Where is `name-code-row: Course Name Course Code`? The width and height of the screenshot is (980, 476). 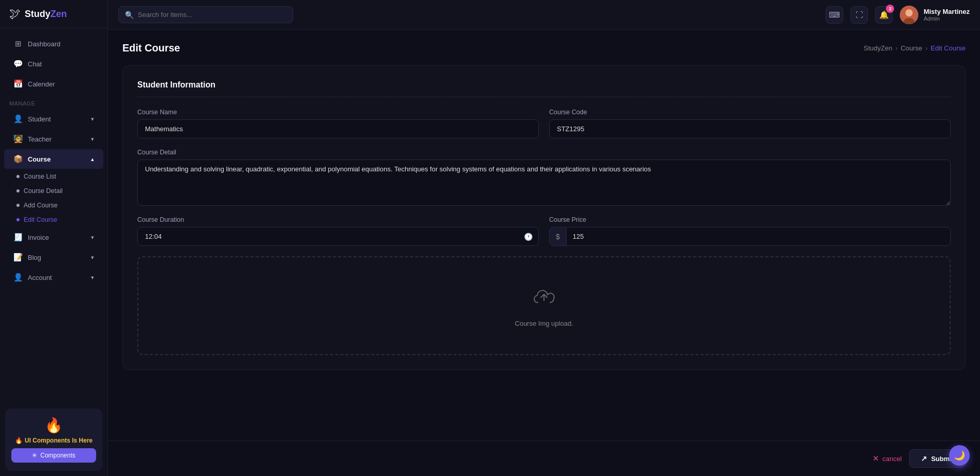 name-code-row: Course Name Course Code is located at coordinates (544, 124).